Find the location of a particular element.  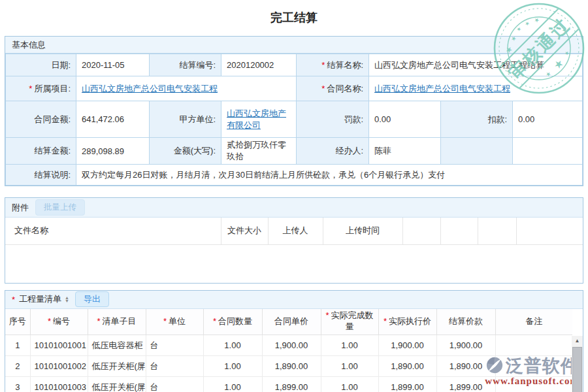

col-code-label: 编号 is located at coordinates (61, 321).